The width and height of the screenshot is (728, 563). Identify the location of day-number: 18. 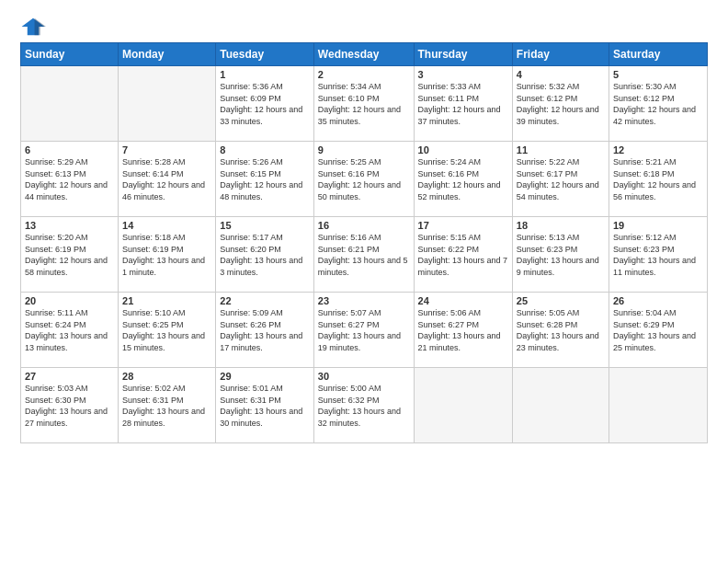
(561, 225).